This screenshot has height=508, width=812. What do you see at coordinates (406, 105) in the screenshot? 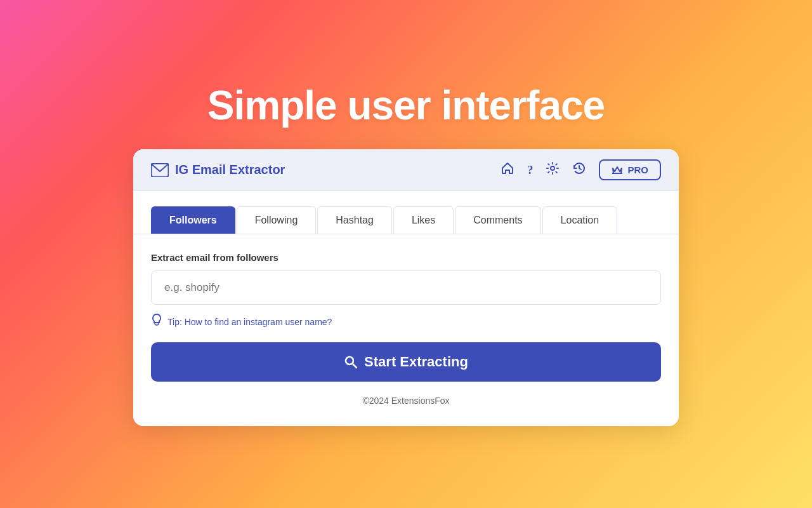
I see `hero-title: Simple user interface` at bounding box center [406, 105].